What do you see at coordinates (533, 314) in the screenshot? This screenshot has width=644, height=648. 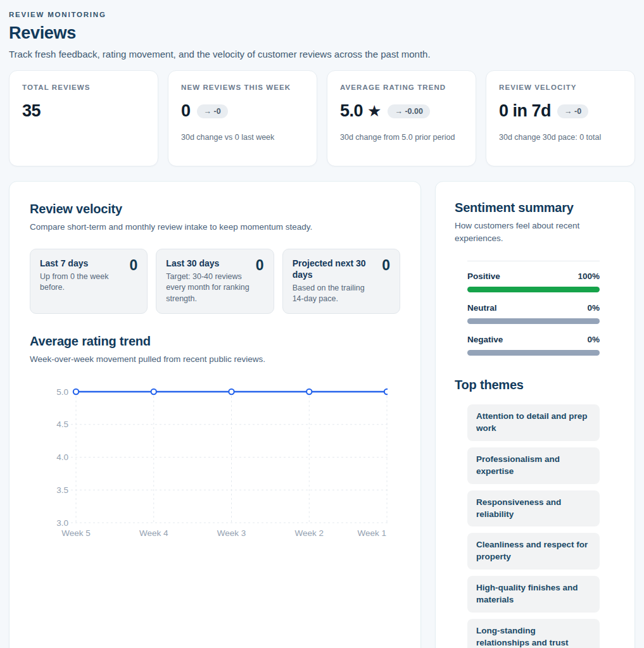 I see `sentiment-row-neutral: Neutral 0%` at bounding box center [533, 314].